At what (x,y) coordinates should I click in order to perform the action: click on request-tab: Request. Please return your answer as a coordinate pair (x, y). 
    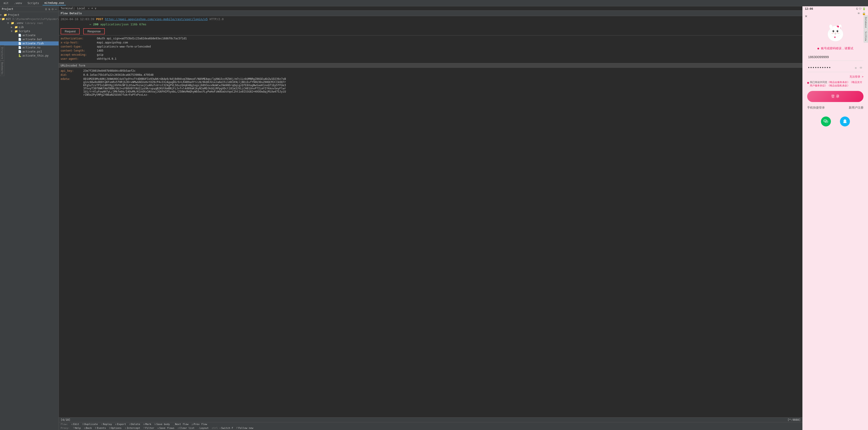
    Looking at the image, I should click on (70, 31).